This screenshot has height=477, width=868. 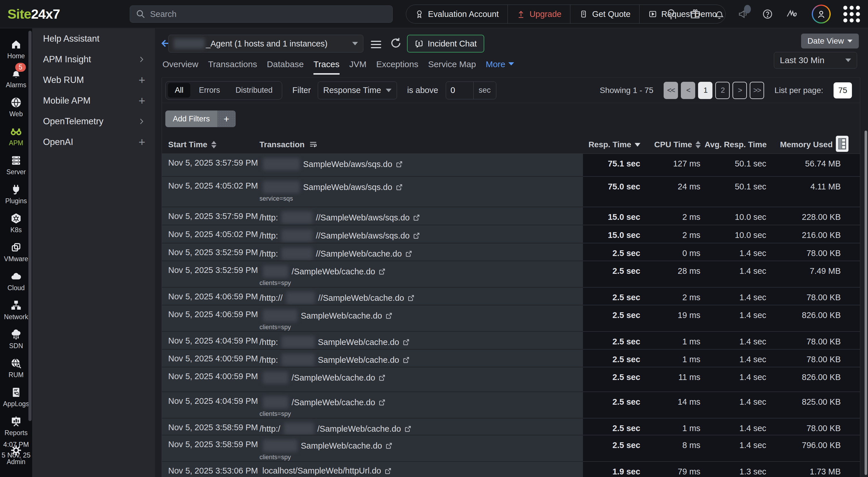 I want to click on trace-row: Nov 5, 2025 3:52:59 PM /http: //SampleWe…, so click(x=511, y=252).